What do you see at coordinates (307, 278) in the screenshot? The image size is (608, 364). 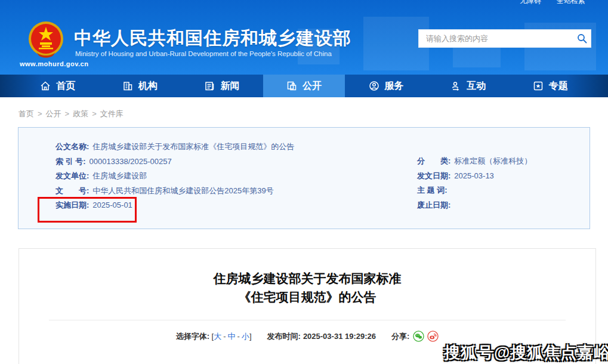 I see `article-title-line1: 住房城乡建设部关于发布国家标准` at bounding box center [307, 278].